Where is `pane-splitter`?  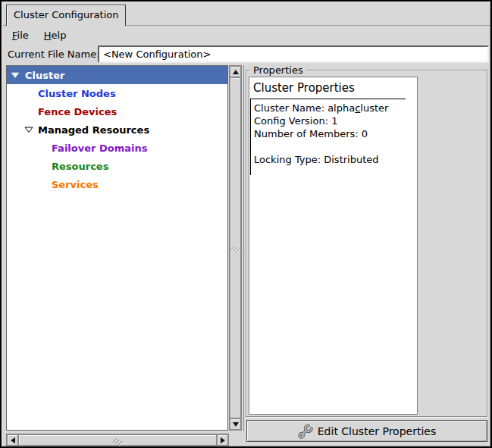
pane-splitter is located at coordinates (244, 249).